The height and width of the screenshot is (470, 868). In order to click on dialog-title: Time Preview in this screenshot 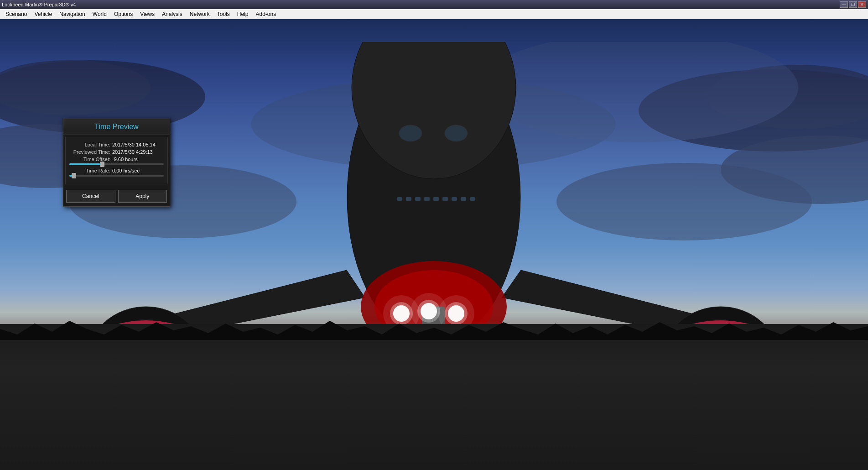, I will do `click(116, 127)`.